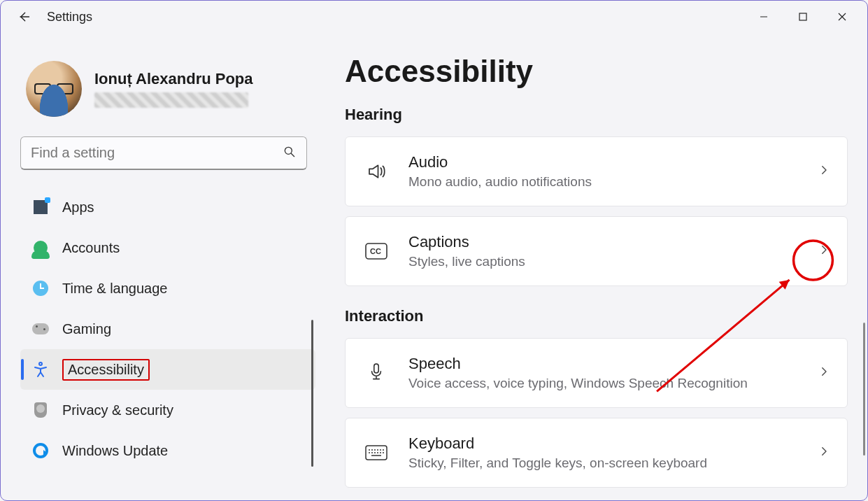 The width and height of the screenshot is (868, 501). Describe the element at coordinates (434, 17) in the screenshot. I see `title-bar: Settings` at that location.